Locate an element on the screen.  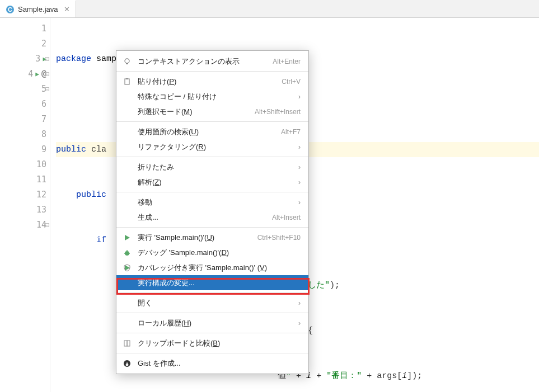
class-file-icon: C is located at coordinates (10, 10).